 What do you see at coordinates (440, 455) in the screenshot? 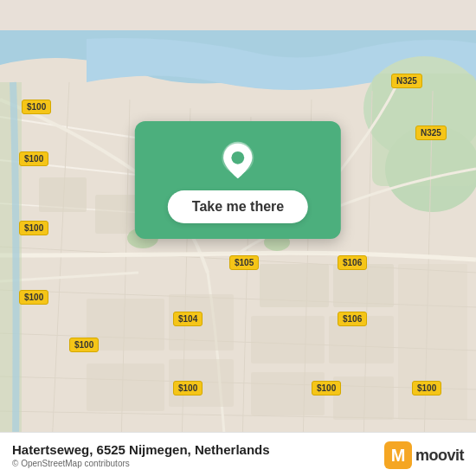
I see `moovit-brand-text: moovit` at bounding box center [440, 455].